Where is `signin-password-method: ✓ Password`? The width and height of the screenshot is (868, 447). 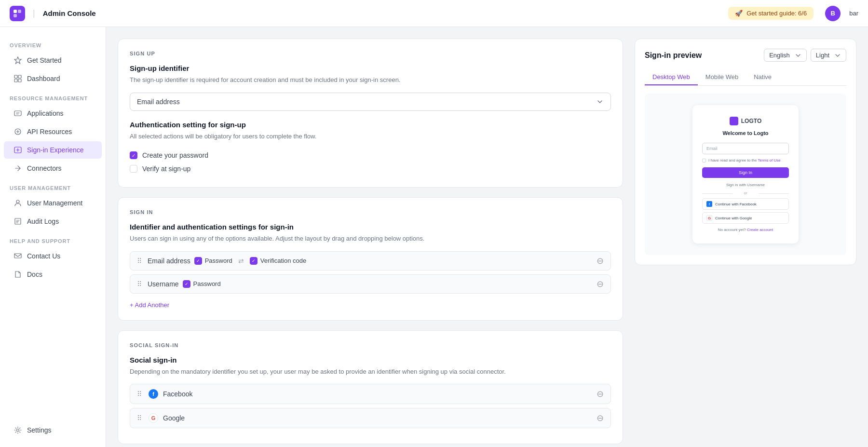
signin-password-method: ✓ Password is located at coordinates (213, 261).